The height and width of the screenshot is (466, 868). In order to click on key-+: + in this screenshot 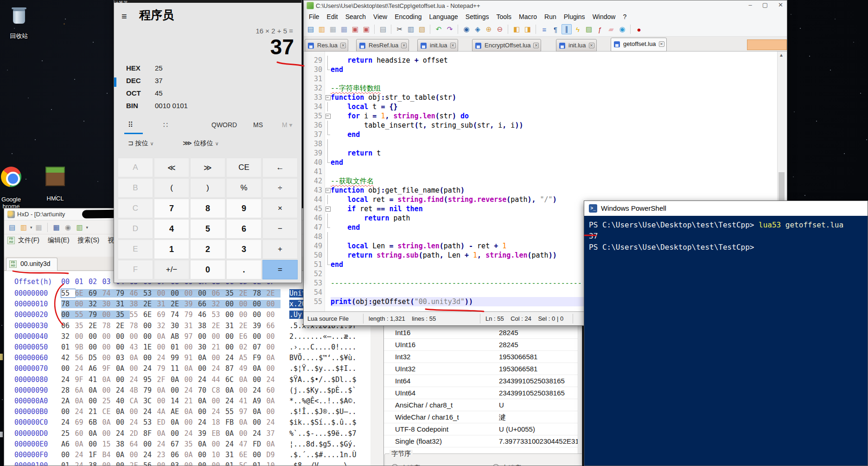, I will do `click(280, 249)`.